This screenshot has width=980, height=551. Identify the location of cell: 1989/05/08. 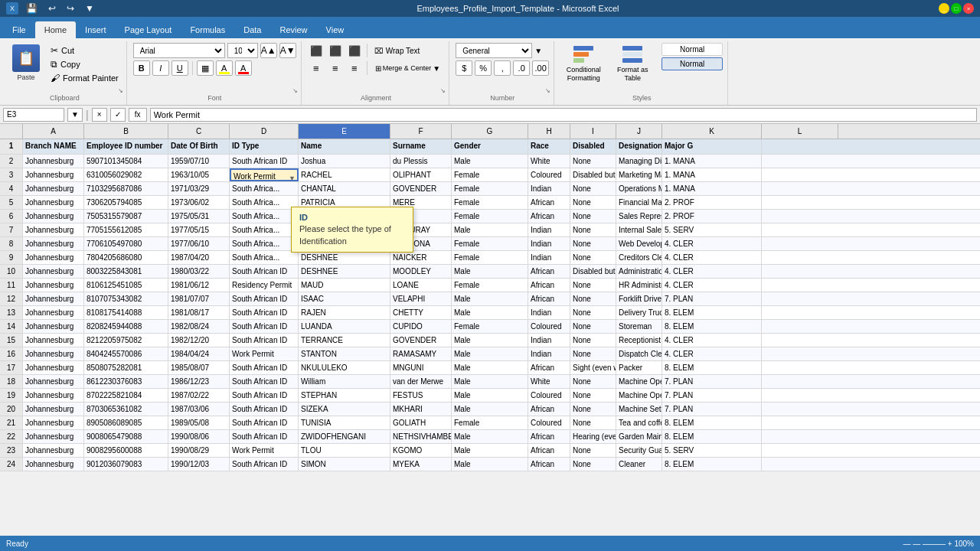
(199, 422).